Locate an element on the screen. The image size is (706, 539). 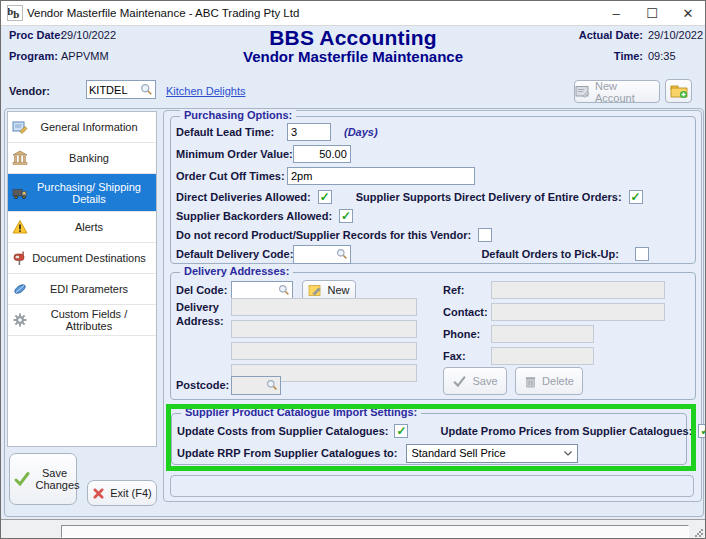
vendor-code-input is located at coordinates (114, 90).